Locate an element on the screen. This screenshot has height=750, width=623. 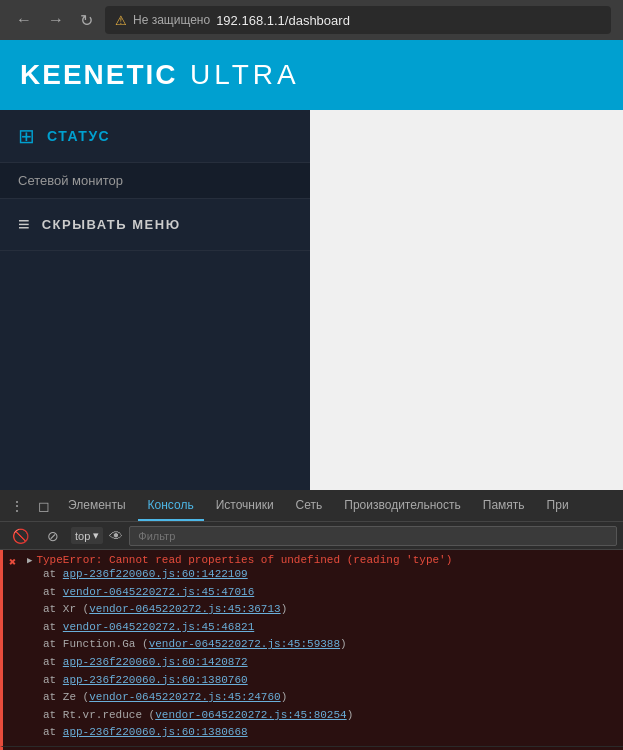
clear-console-button: 🚫 is located at coordinates (20, 536).